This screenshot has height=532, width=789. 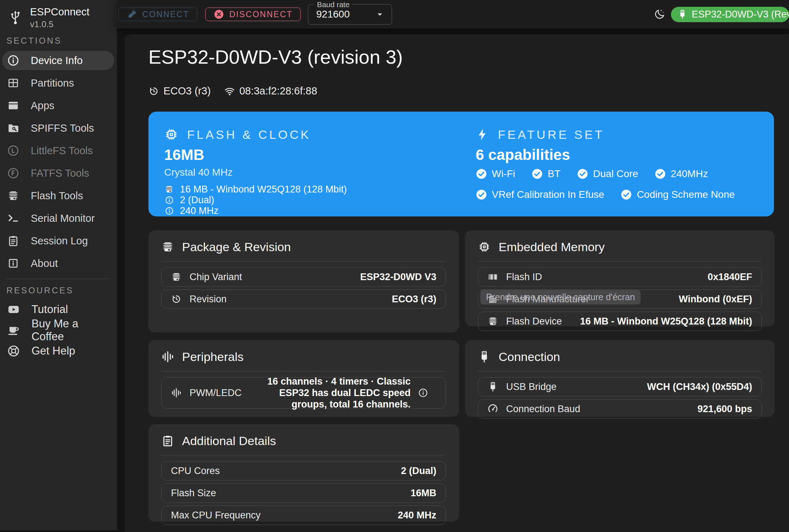 What do you see at coordinates (58, 241) in the screenshot?
I see `sidebar-item-session-log: Session Log` at bounding box center [58, 241].